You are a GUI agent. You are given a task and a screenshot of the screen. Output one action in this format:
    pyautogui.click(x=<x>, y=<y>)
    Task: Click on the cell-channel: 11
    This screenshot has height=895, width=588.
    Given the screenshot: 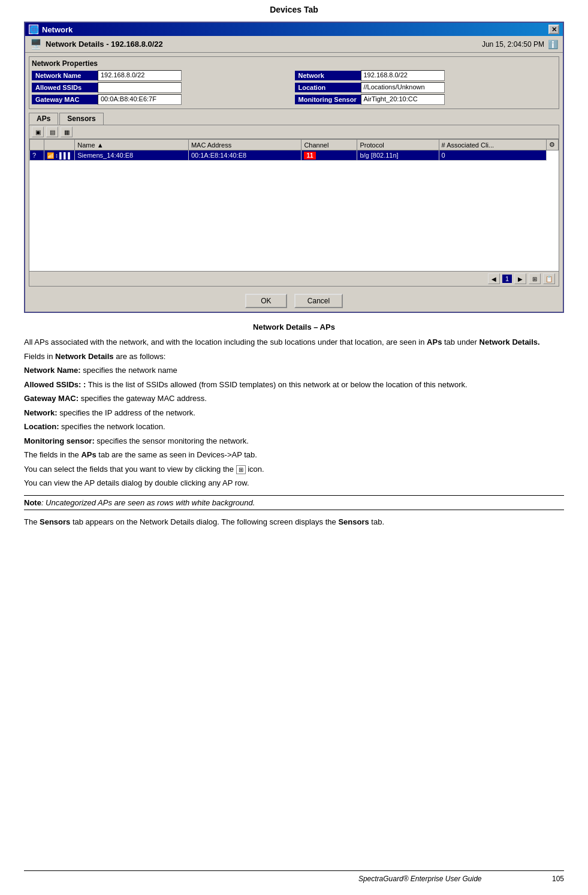 What is the action you would take?
    pyautogui.click(x=330, y=156)
    